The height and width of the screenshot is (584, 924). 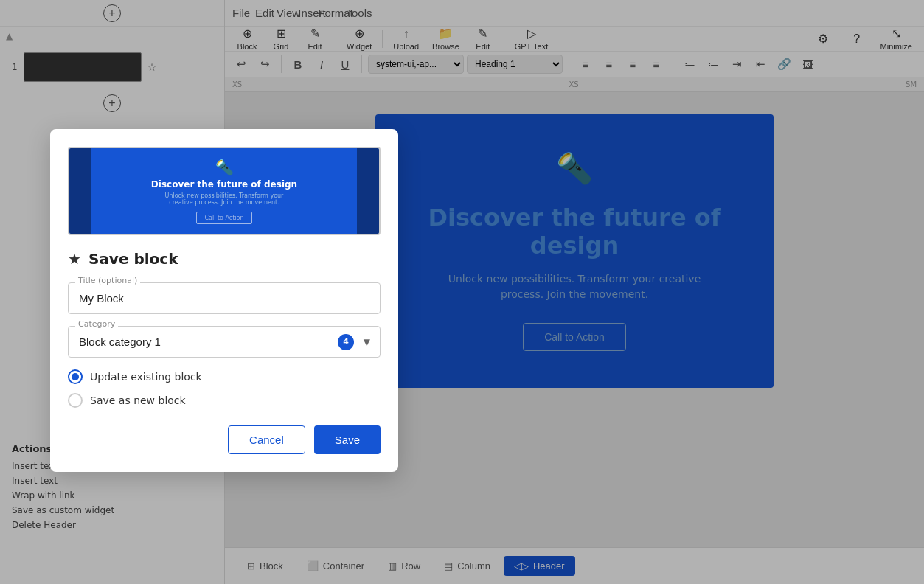 I want to click on preview-lamp-icon: 🔦, so click(x=224, y=167).